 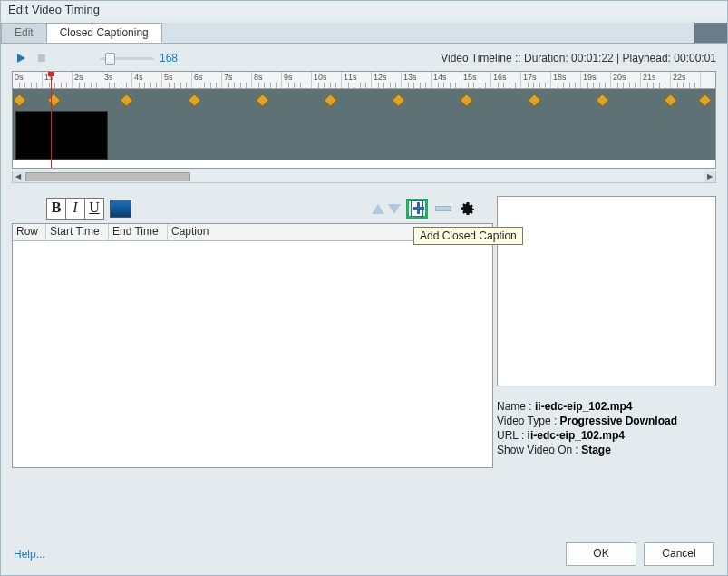 I want to click on ruler-segment: 4s, so click(x=147, y=80).